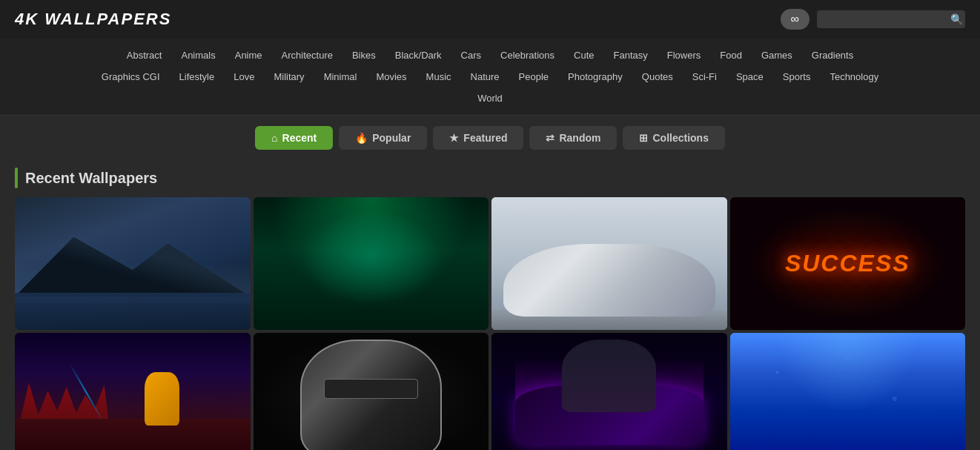  I want to click on category-link-lifestyle: Lifestyle, so click(197, 77).